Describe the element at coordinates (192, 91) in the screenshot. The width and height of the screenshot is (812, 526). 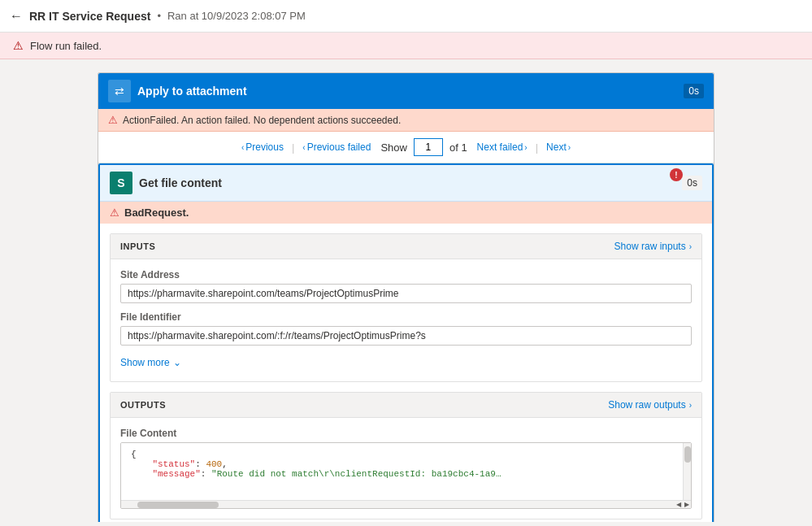
I see `apply-to-attachment-title: Apply to attachment` at that location.